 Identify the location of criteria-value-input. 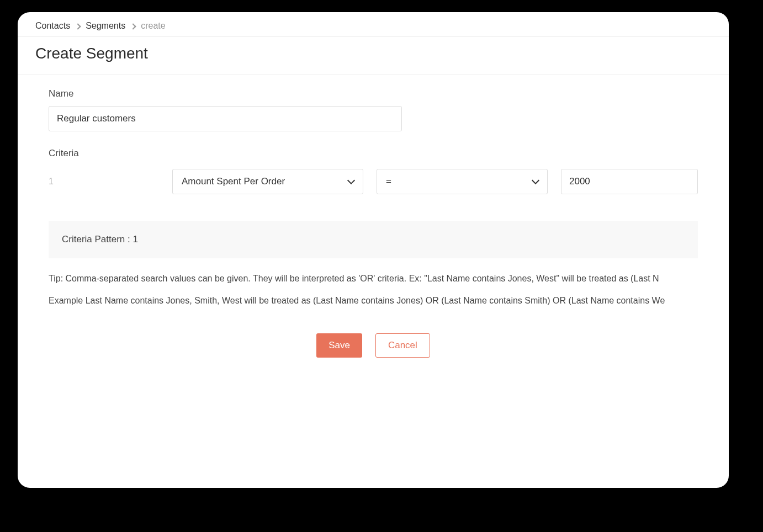
(629, 182).